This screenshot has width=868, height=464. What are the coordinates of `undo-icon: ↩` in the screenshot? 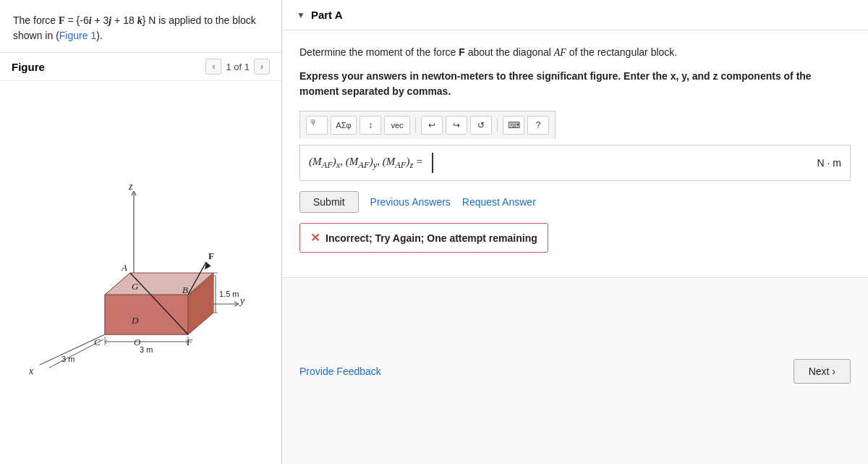 It's located at (432, 125).